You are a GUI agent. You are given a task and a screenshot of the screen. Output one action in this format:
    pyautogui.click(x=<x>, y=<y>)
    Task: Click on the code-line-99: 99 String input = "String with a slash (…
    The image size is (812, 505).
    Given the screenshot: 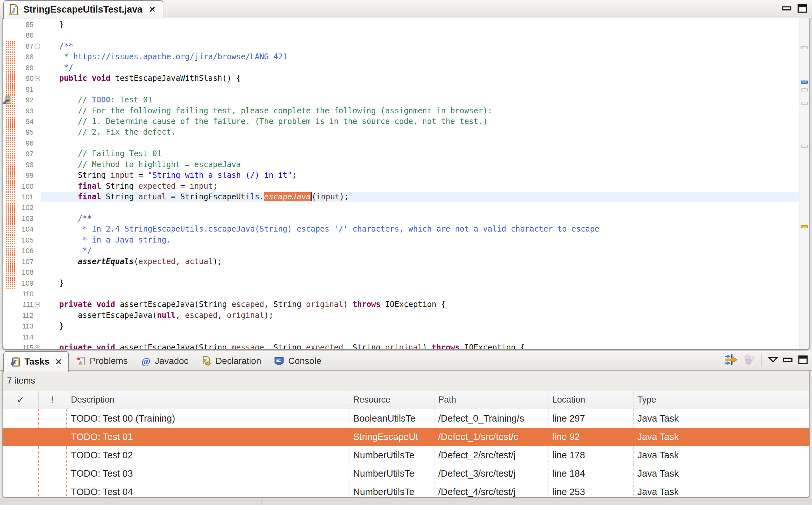 What is the action you would take?
    pyautogui.click(x=401, y=175)
    